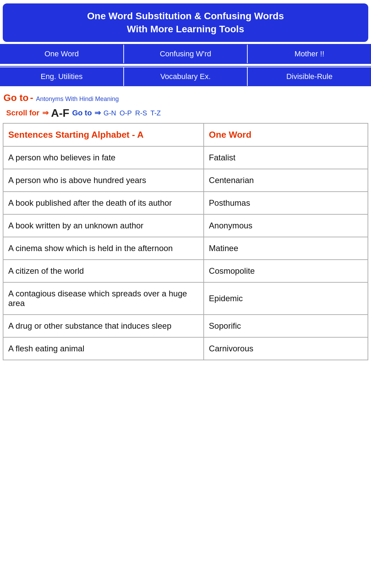 The height and width of the screenshot is (588, 371). Describe the element at coordinates (141, 113) in the screenshot. I see `scroll-link-rs: R-S` at that location.